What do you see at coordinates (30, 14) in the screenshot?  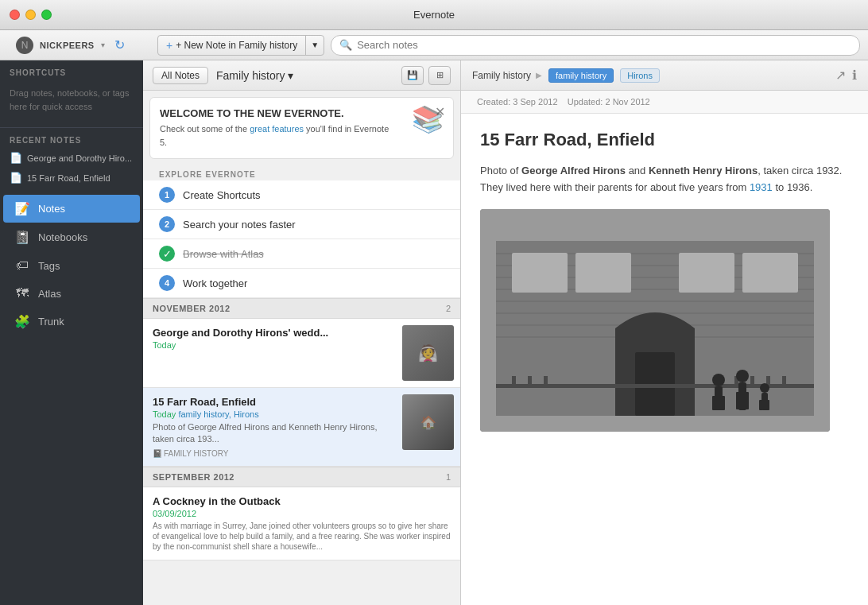 I see `minimize-button` at bounding box center [30, 14].